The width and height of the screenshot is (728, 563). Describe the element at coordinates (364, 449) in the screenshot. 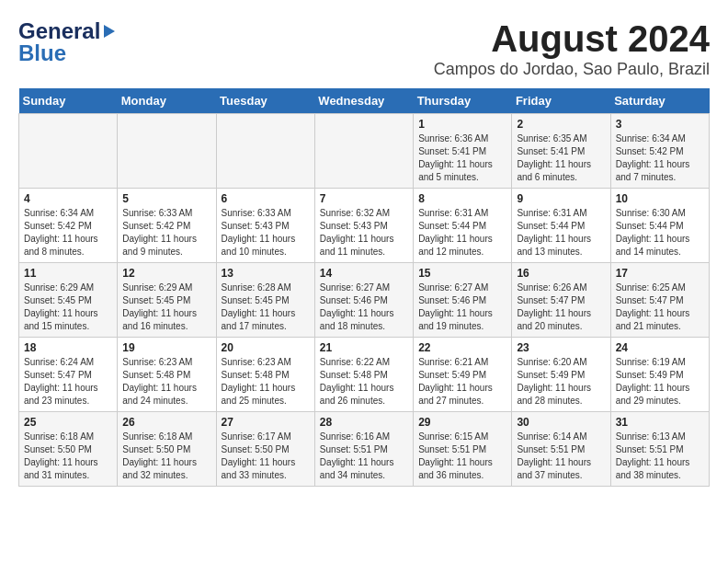

I see `week-row-5: 25Sunrise: 6:18 AMSunset: 5:50 PMDayligh…` at that location.